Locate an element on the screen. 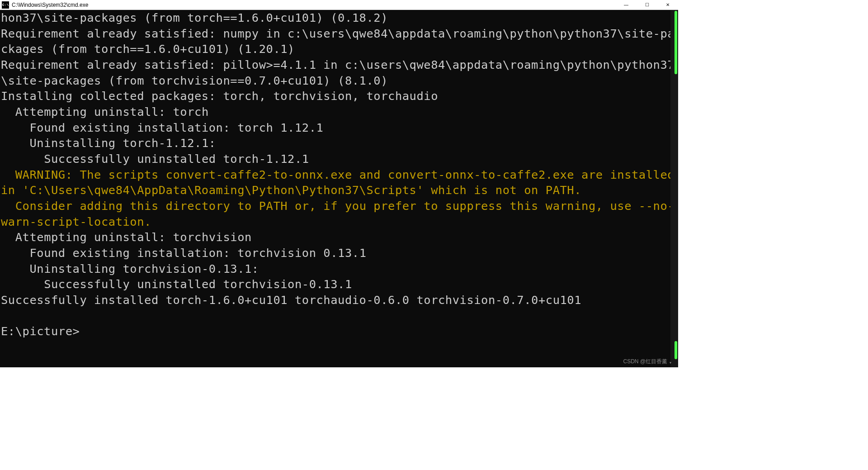  terminal-line: Successfully uninstalled torch-1.12.1 is located at coordinates (155, 159).